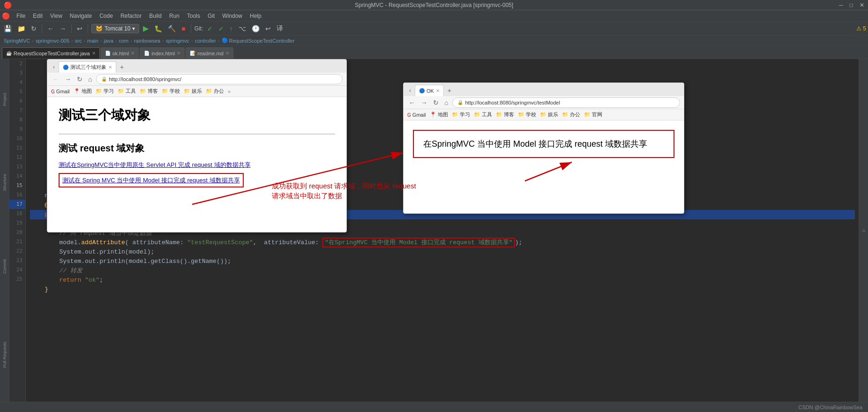  What do you see at coordinates (268, 29) in the screenshot?
I see `git-undo: ↩` at bounding box center [268, 29].